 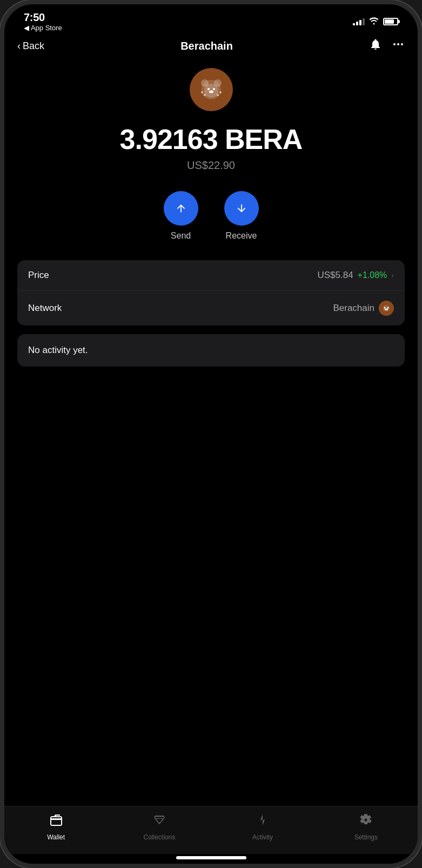 I want to click on wifi-icon, so click(x=374, y=22).